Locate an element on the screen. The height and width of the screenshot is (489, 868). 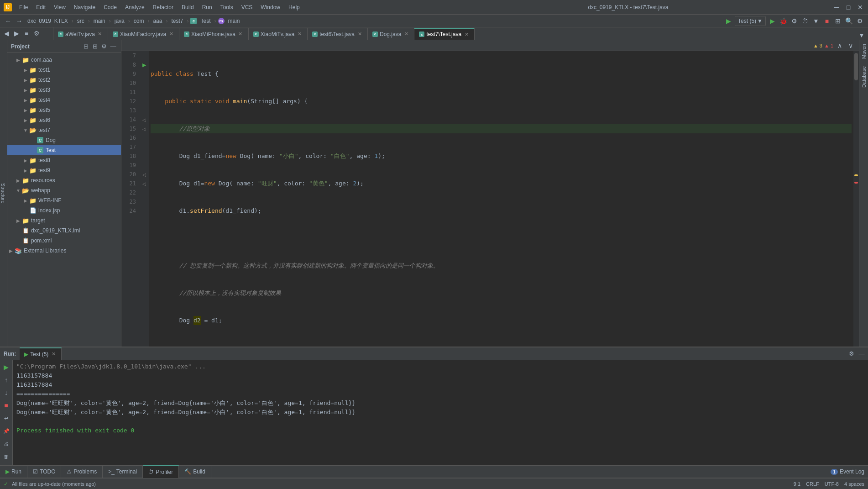
menu-view: View is located at coordinates (60, 7).